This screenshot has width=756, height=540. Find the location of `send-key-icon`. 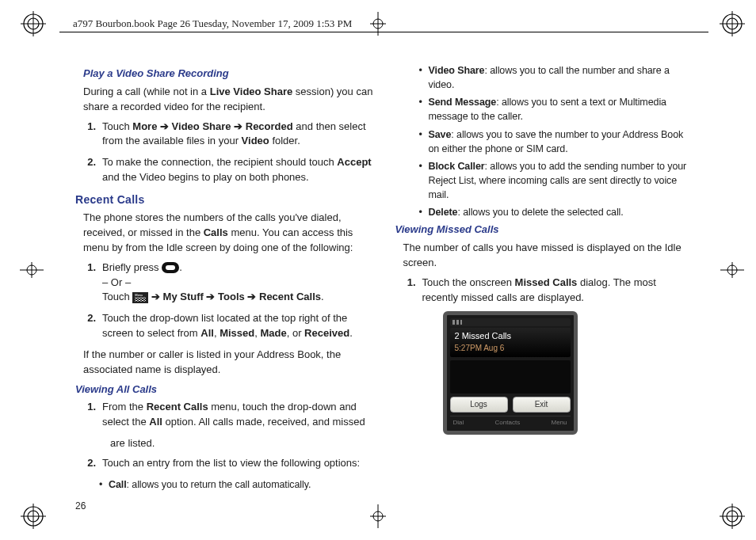

send-key-icon is located at coordinates (170, 268).